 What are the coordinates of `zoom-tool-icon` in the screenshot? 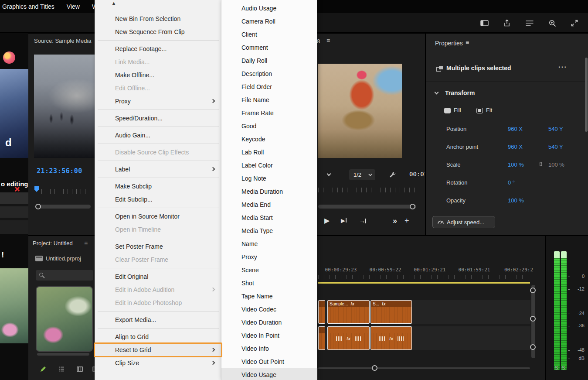 It's located at (552, 23).